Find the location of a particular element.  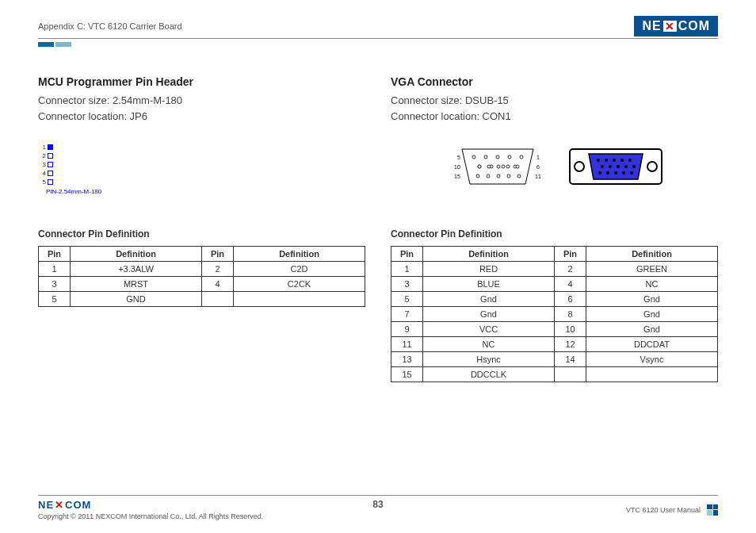

pin-header-caption: PIN-2.54mm-M-180 is located at coordinates (78, 192).